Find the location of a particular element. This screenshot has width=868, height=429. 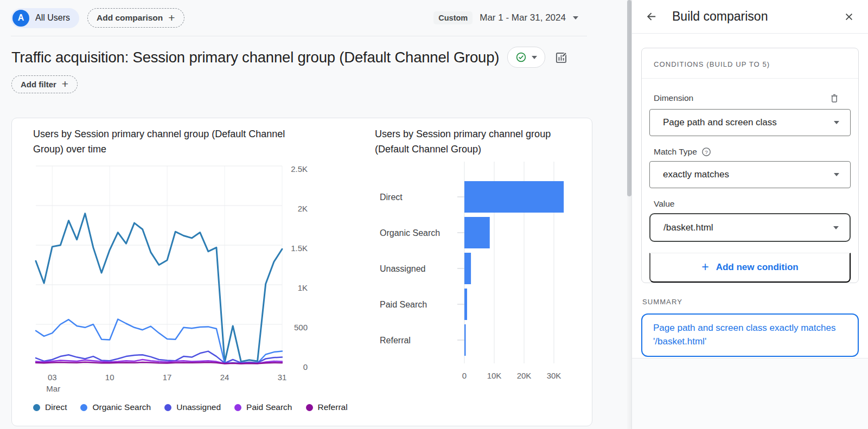

panel-header: Build comparison is located at coordinates (750, 17).